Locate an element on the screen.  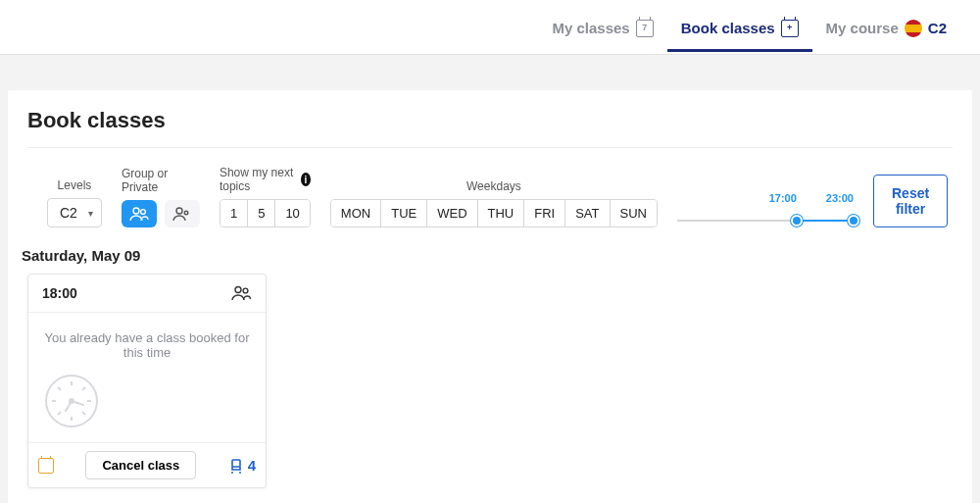
my-classes-count: 7 is located at coordinates (645, 27).